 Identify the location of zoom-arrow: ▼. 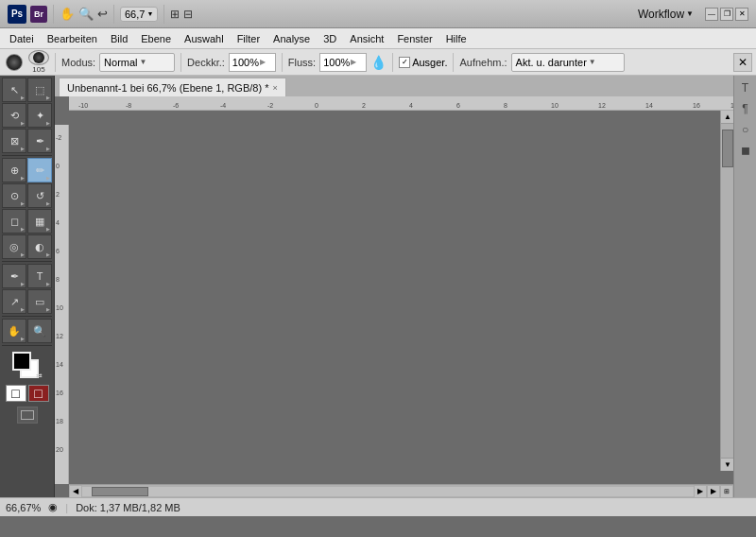
(149, 13).